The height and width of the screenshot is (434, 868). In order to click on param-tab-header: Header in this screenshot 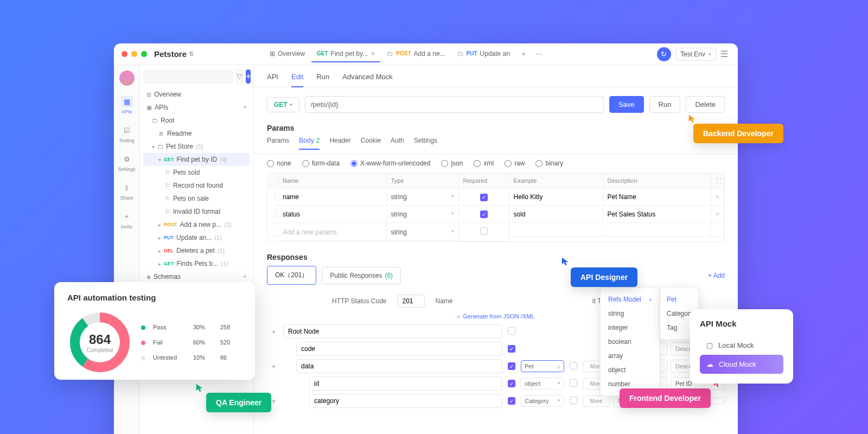, I will do `click(340, 143)`.